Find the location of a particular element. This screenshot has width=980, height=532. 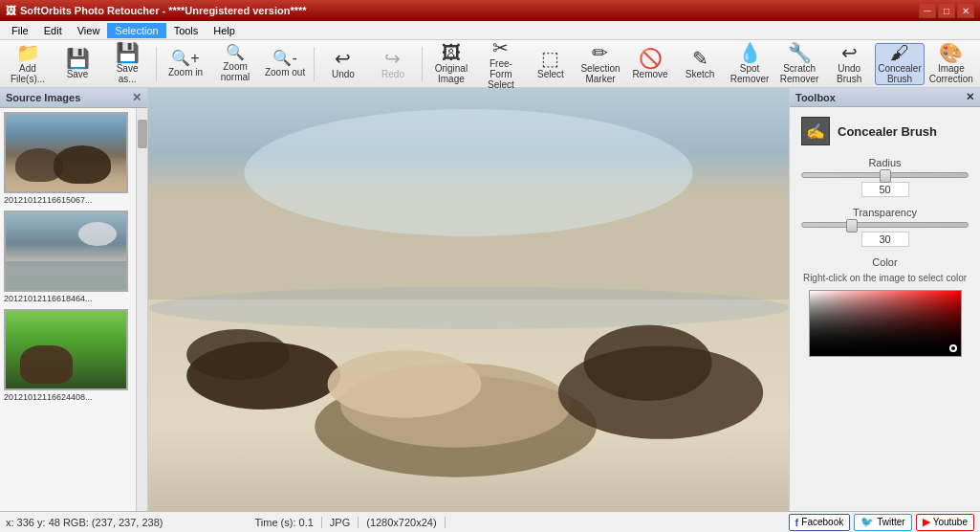

concealer-brush-icon: 🖌 is located at coordinates (900, 53).